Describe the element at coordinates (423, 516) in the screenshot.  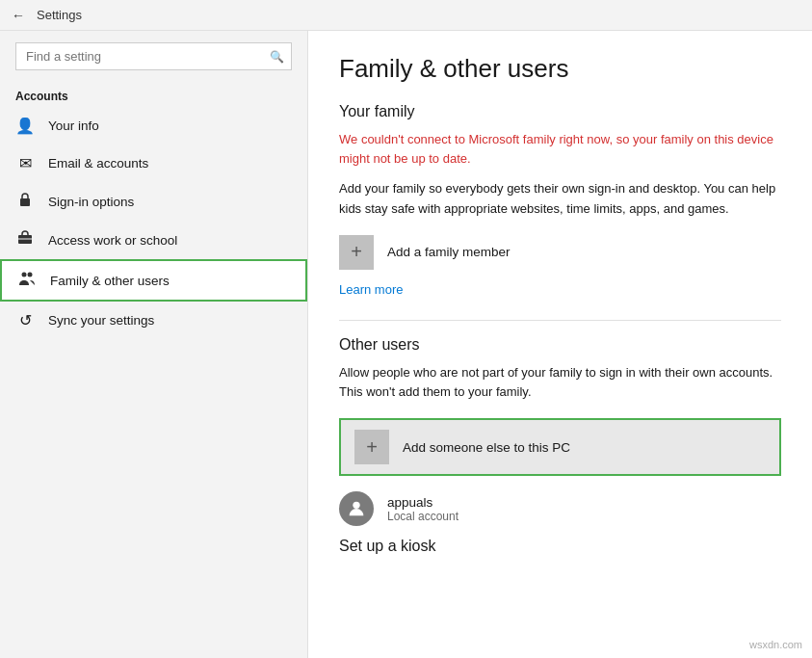
I see `user-sub-label: Local account` at that location.